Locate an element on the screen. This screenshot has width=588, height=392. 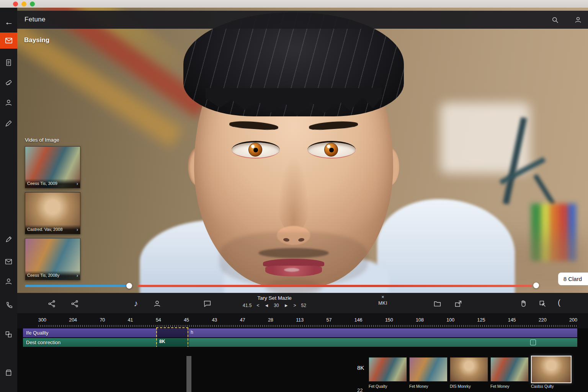
clip-item: Ceess Tis, 3009 › is located at coordinates (53, 167).